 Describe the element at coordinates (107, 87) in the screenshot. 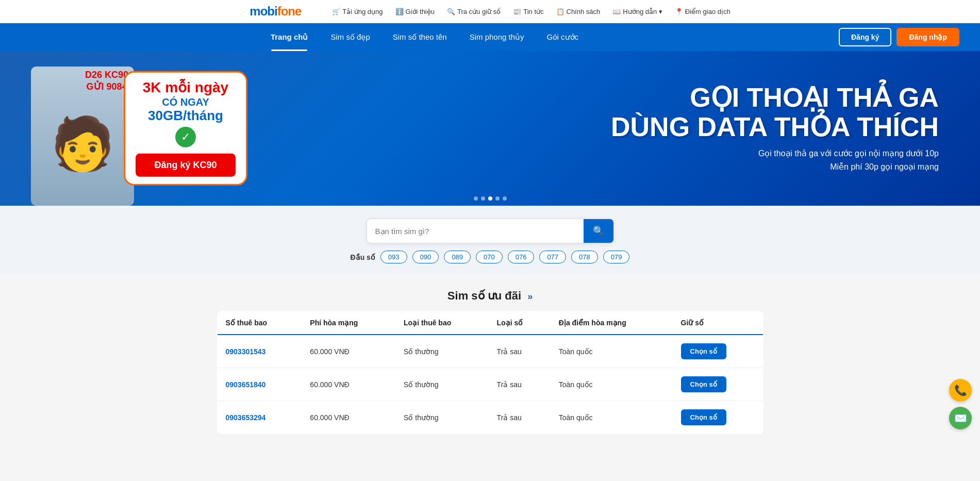

I see `sim-text-line2: GỬI 9084` at that location.